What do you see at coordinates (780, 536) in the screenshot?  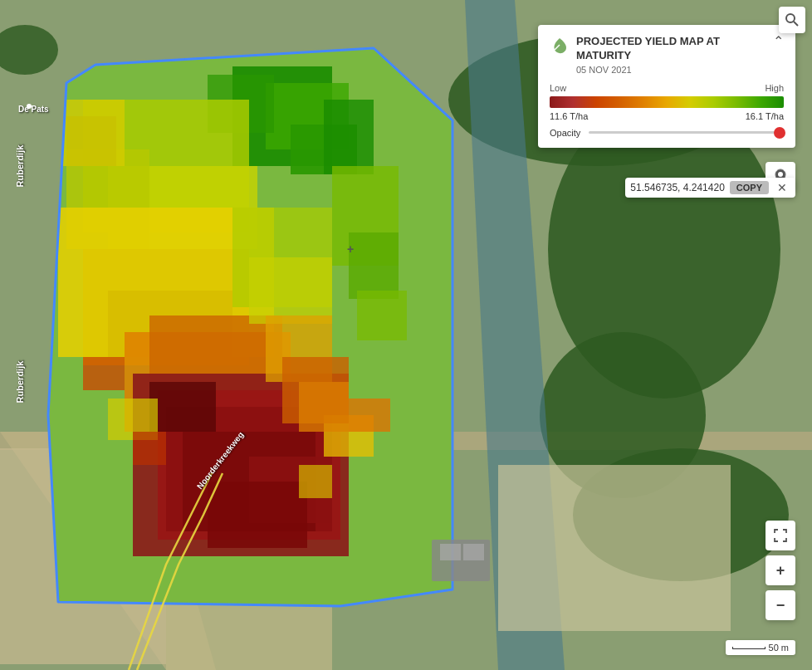 I see `fullscreen-icon` at bounding box center [780, 536].